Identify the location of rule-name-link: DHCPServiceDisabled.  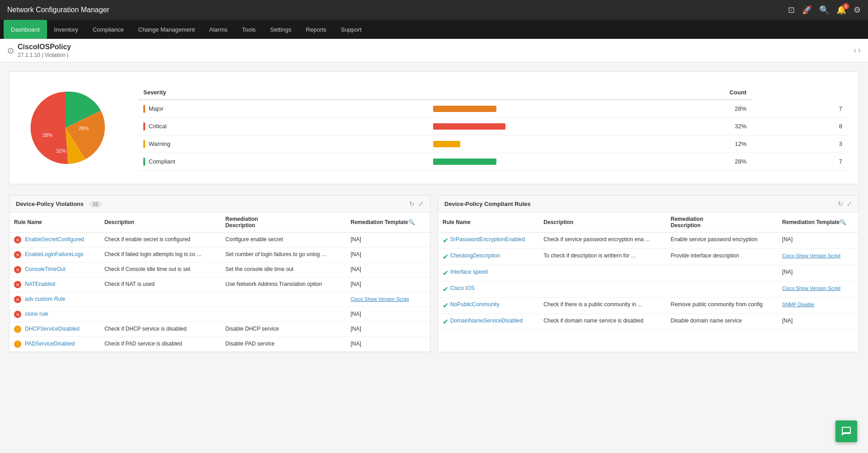
(52, 329).